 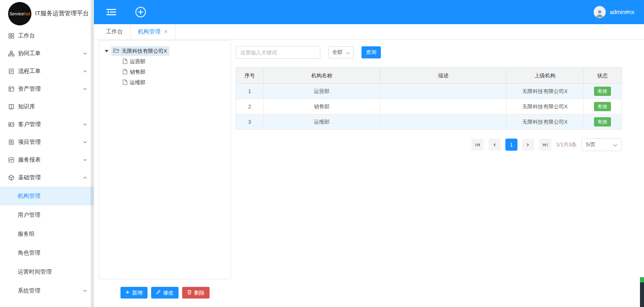 I want to click on cell-no: 3, so click(x=250, y=122).